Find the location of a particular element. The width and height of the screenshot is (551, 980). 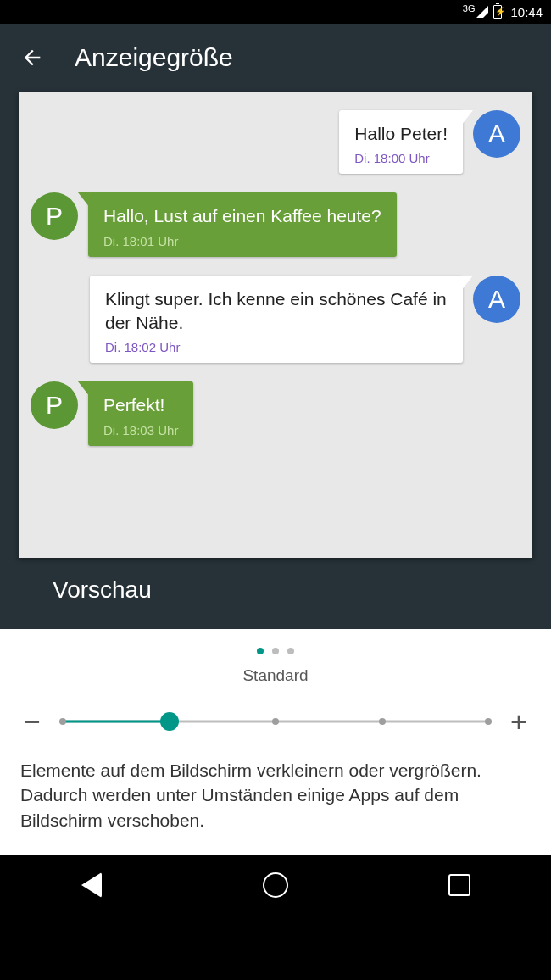

back-button is located at coordinates (32, 58).